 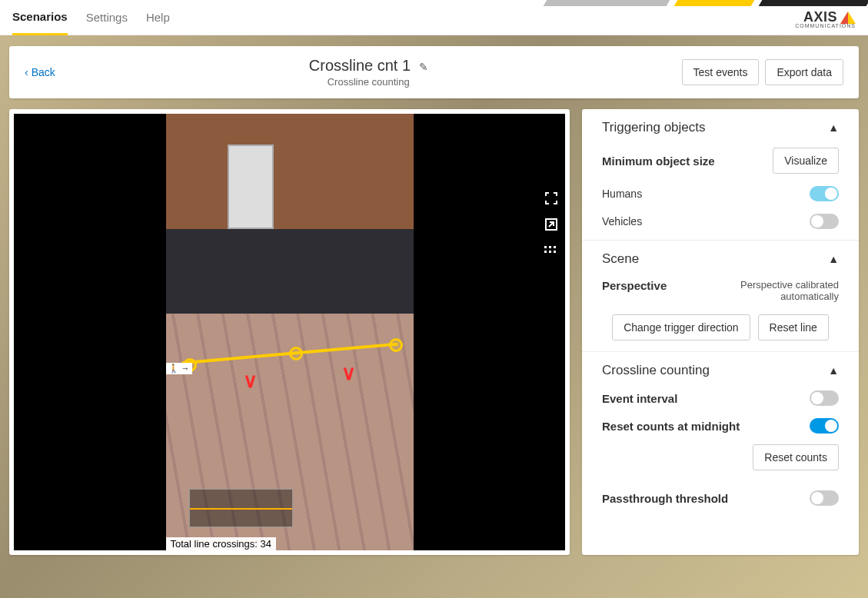 What do you see at coordinates (824, 398) in the screenshot?
I see `event-interval-toggle` at bounding box center [824, 398].